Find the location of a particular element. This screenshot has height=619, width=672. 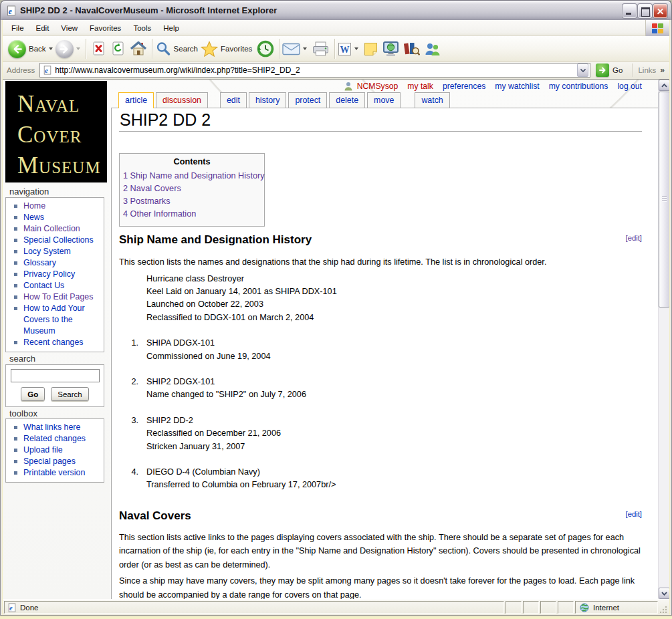

my-contributions-link: my contributions is located at coordinates (579, 86).